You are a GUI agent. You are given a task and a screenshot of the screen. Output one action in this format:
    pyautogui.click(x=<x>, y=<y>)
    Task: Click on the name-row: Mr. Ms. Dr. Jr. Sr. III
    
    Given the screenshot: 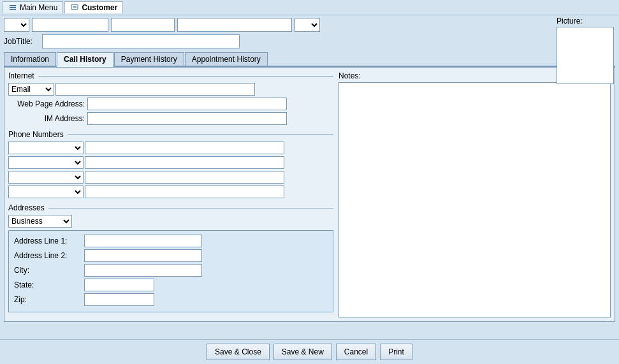 What is the action you would take?
    pyautogui.click(x=310, y=25)
    